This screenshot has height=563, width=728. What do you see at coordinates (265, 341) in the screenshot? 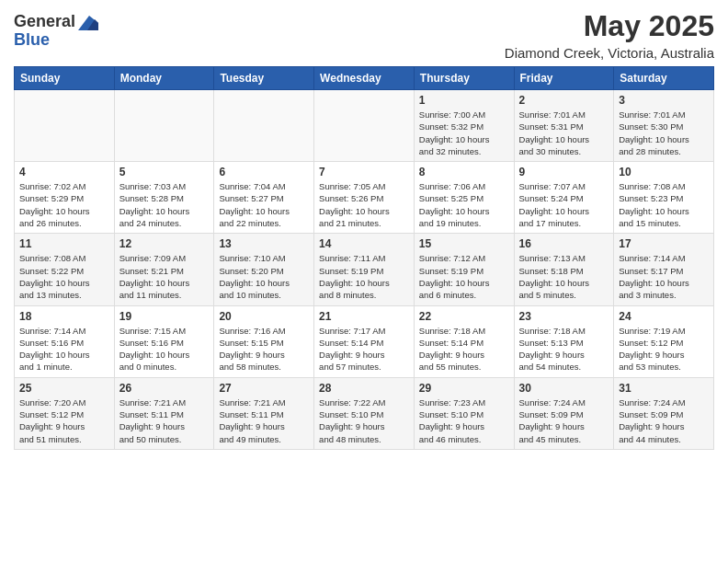
I see `calendar-day-cell: 20Sunrise: 7:16 AM Sunset: 5:15 PM Dayli…` at bounding box center [265, 341].